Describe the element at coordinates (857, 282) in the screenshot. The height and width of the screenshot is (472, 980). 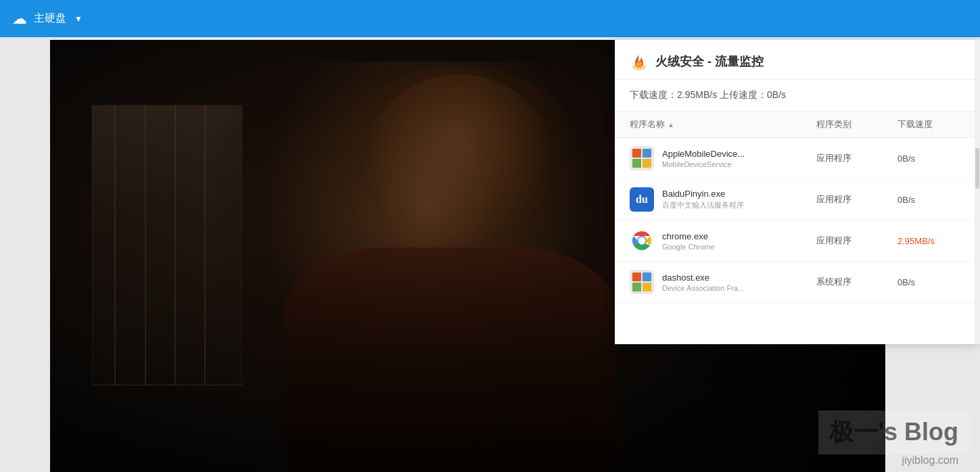
I see `app-category-dashost: 系统程序` at that location.